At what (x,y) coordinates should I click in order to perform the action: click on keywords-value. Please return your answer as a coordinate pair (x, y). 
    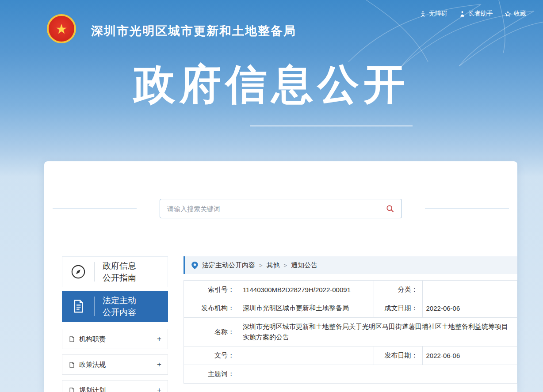
    Looking at the image, I should click on (378, 374).